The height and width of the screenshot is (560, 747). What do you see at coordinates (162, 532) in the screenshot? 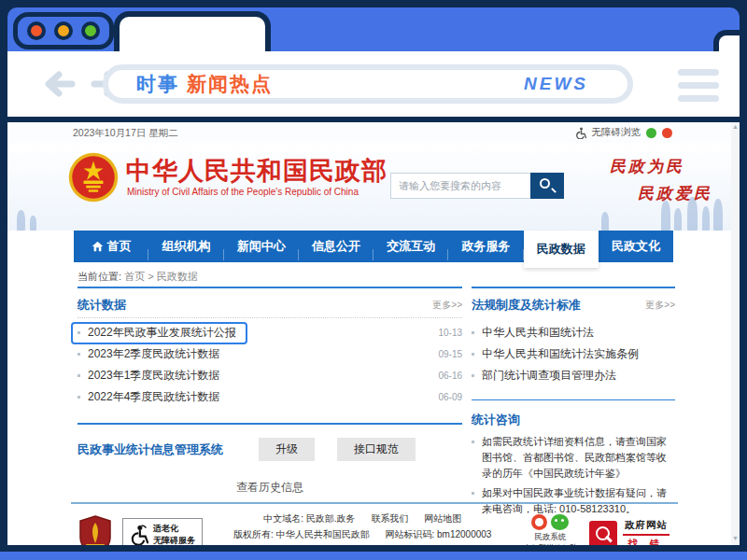
I see `elderly-accessibility-badge: 适老化无障碍服务` at bounding box center [162, 532].